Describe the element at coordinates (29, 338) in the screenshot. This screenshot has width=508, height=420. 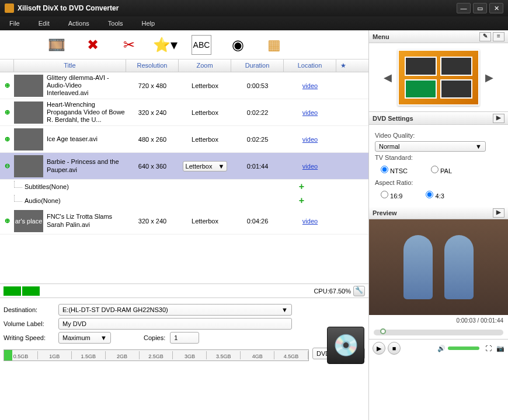
I see `writing-speed-label: Writing Speed:` at that location.